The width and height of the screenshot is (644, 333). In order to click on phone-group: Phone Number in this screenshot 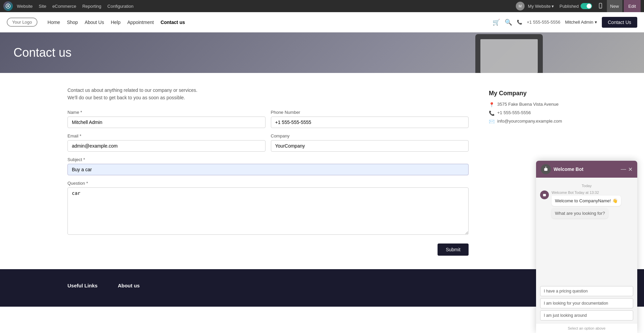, I will do `click(370, 119)`.